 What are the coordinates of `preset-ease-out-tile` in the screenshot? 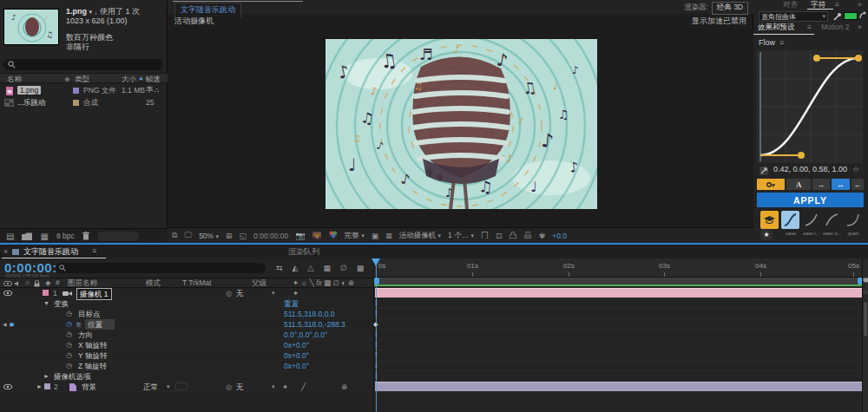 It's located at (832, 220).